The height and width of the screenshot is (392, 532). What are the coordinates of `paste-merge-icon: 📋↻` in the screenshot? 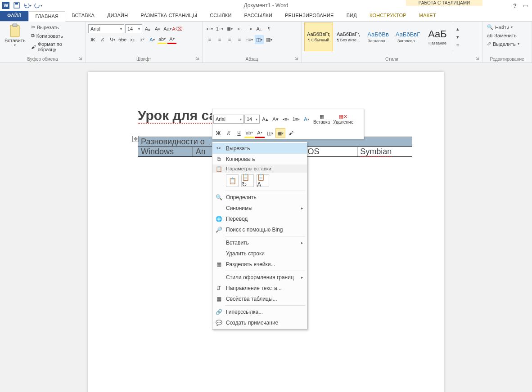 It's located at (248, 181).